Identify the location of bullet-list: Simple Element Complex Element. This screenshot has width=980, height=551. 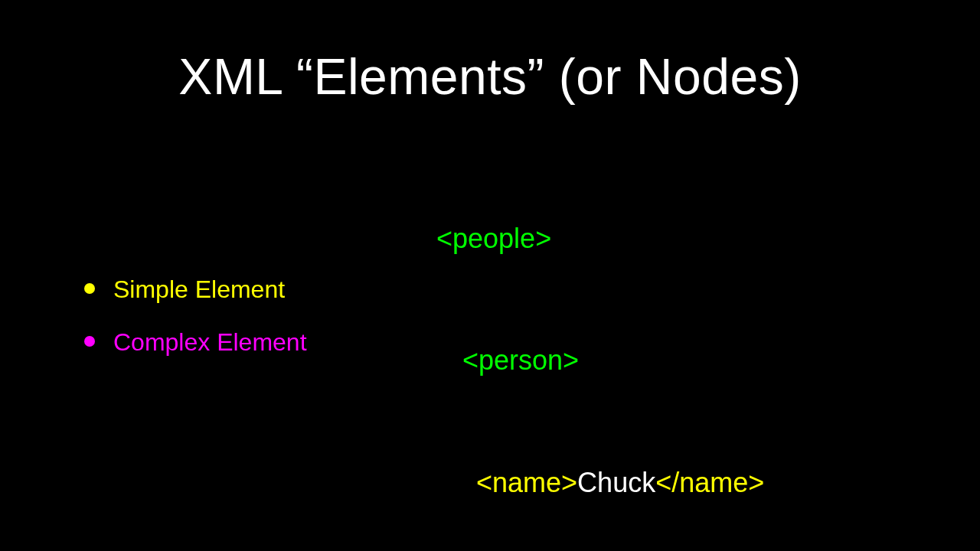
(196, 328).